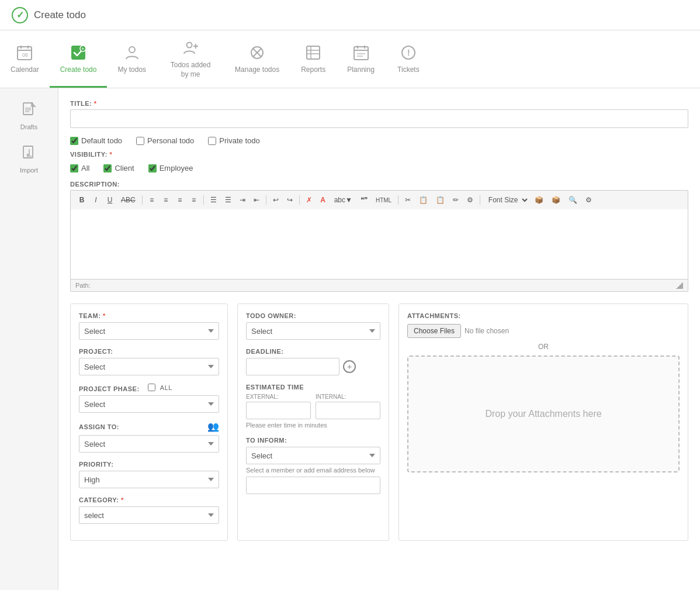 Image resolution: width=700 pixels, height=590 pixels. What do you see at coordinates (228, 200) in the screenshot?
I see `ol-btn: ☰` at bounding box center [228, 200].